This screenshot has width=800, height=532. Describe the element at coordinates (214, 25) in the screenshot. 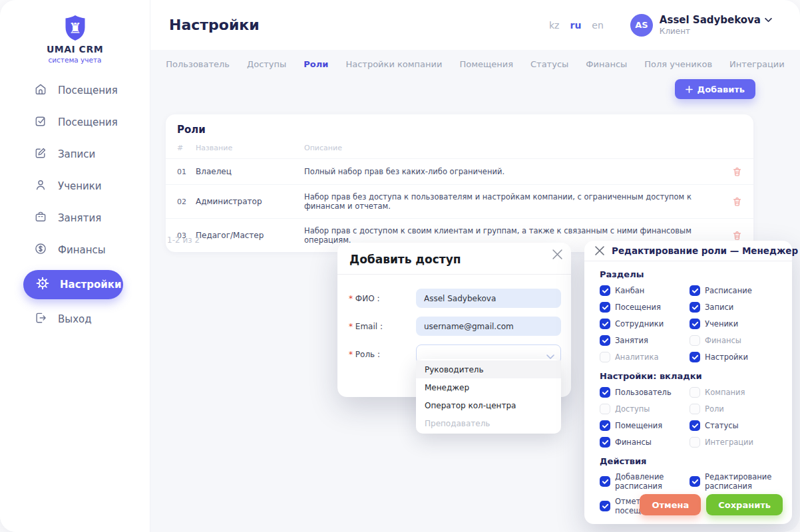

I see `page-title: Настройки` at that location.